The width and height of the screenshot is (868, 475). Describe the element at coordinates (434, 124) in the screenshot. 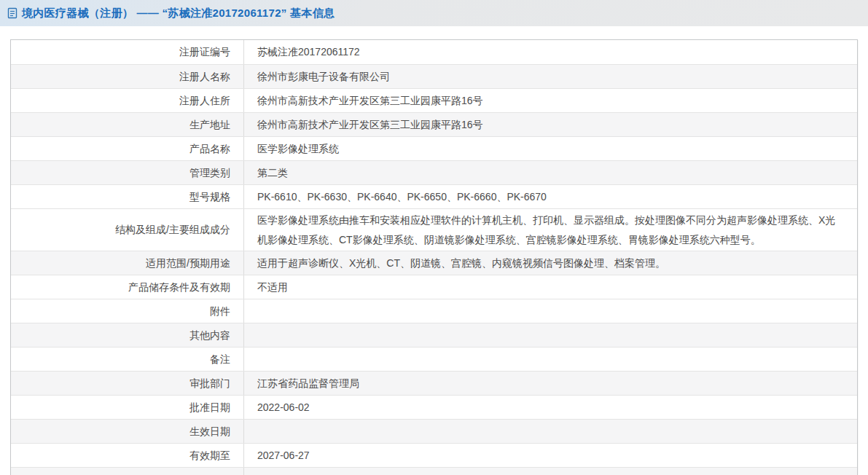

I see `table-row-production-address: 生产地址 徐州市高新技术产业开发区第三工业园康平路16号` at that location.